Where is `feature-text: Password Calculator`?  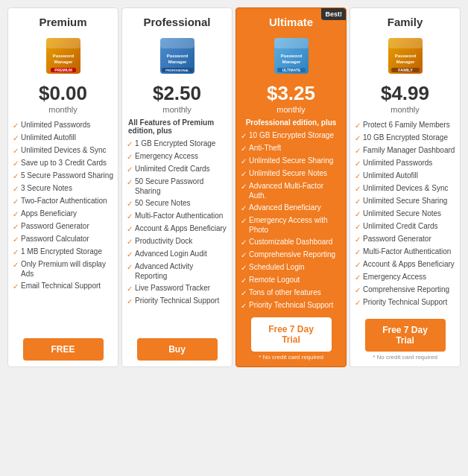
feature-text: Password Calculator is located at coordinates (55, 238).